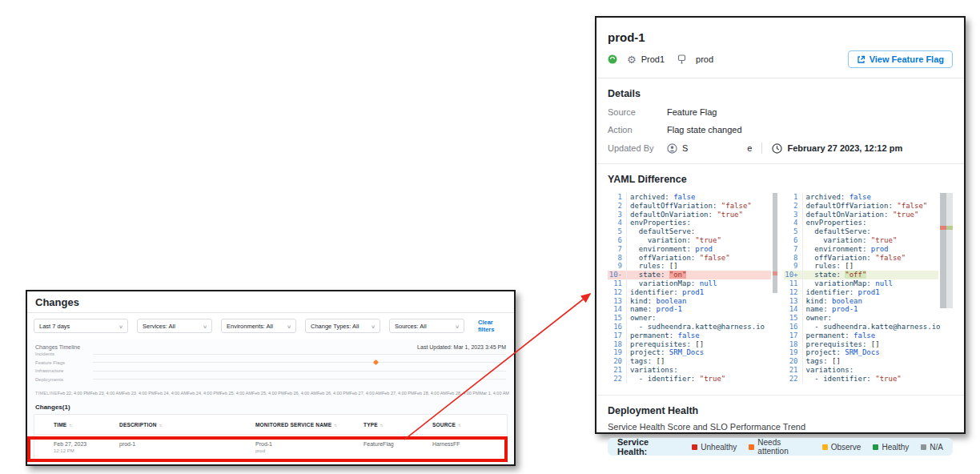 The height and width of the screenshot is (474, 980). I want to click on cell-description: prod-1, so click(187, 447).